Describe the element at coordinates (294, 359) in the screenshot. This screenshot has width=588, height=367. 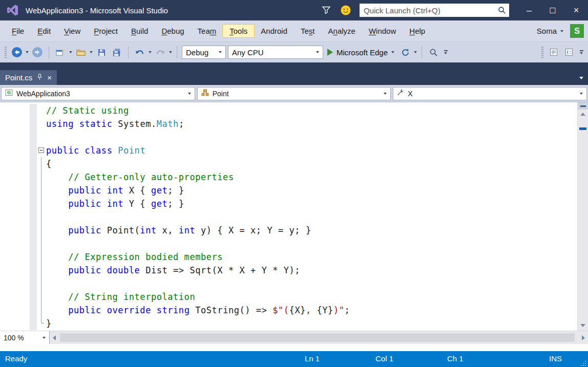
I see `status-bar: Ready Ln 1 Col 1 Ch 1 INS` at that location.